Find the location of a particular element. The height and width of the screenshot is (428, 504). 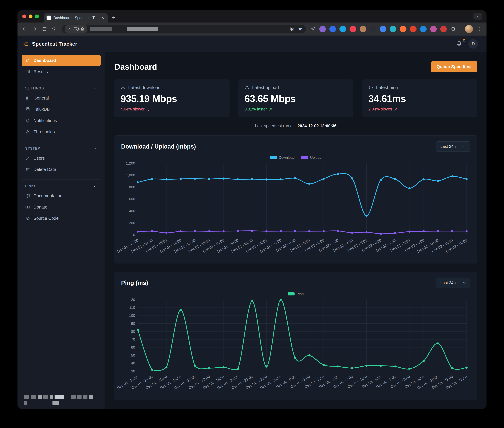

section-title: LINKS is located at coordinates (31, 186).